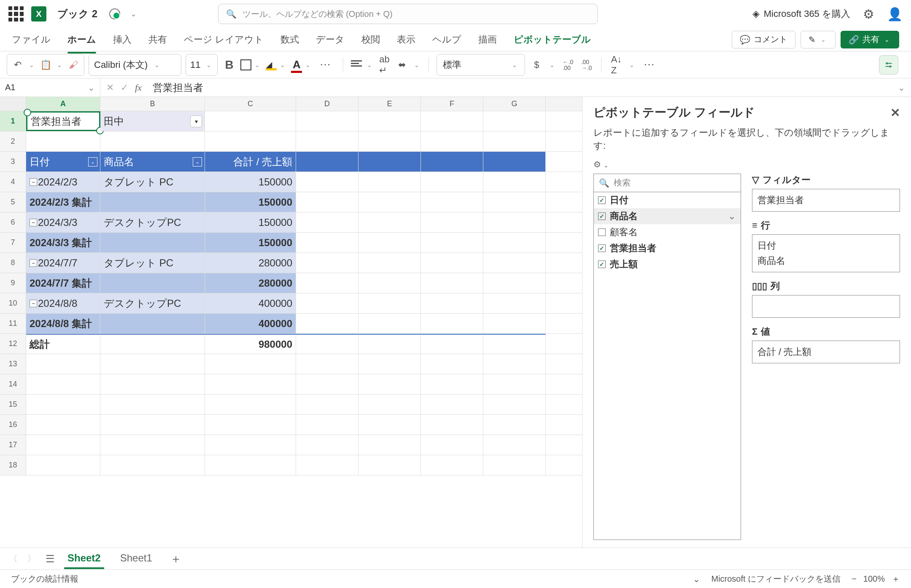 Image resolution: width=911 pixels, height=588 pixels. I want to click on row-header: 9, so click(13, 283).